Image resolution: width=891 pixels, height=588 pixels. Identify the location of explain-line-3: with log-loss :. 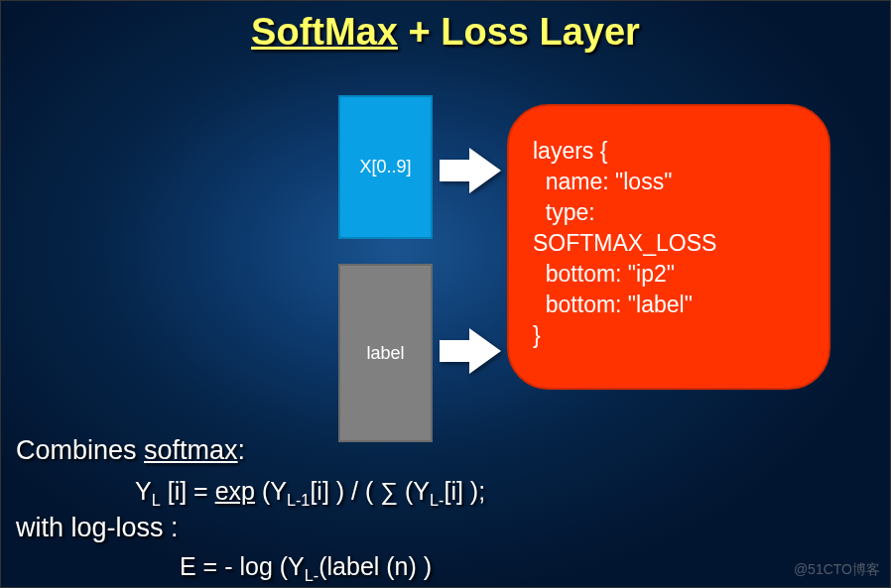
(97, 528).